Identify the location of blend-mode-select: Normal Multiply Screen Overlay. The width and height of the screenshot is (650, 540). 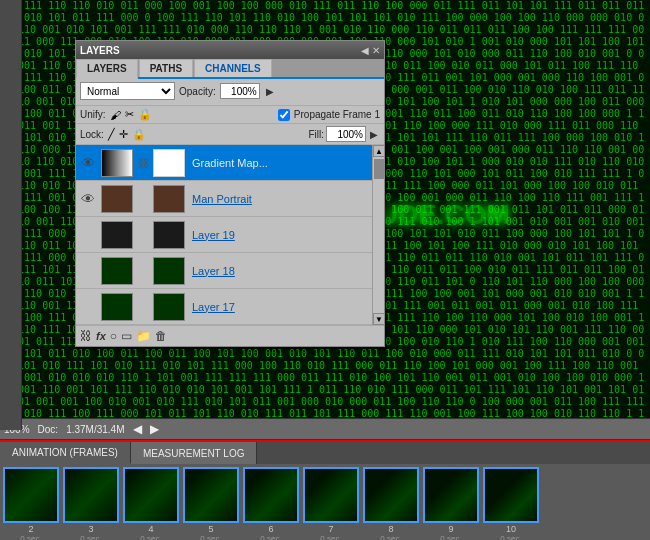
(128, 91).